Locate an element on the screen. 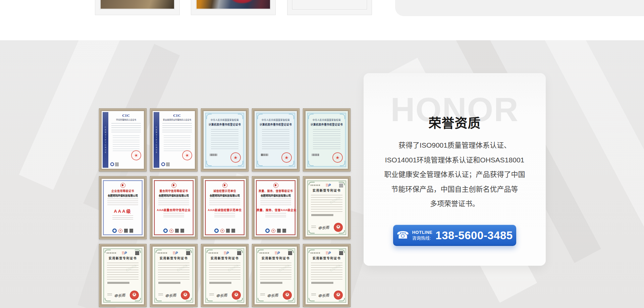  certificate-grade: 质量、服务、信誉AAA级企业 is located at coordinates (276, 210).